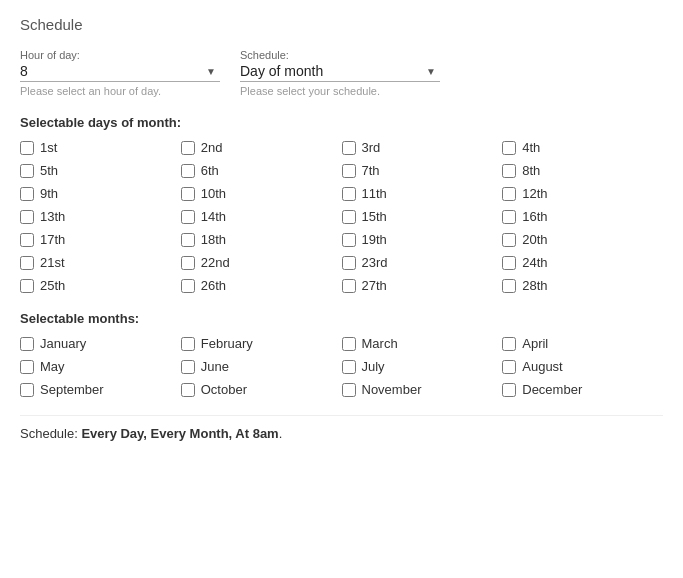  What do you see at coordinates (509, 286) in the screenshot?
I see `day-checkbox-28th` at bounding box center [509, 286].